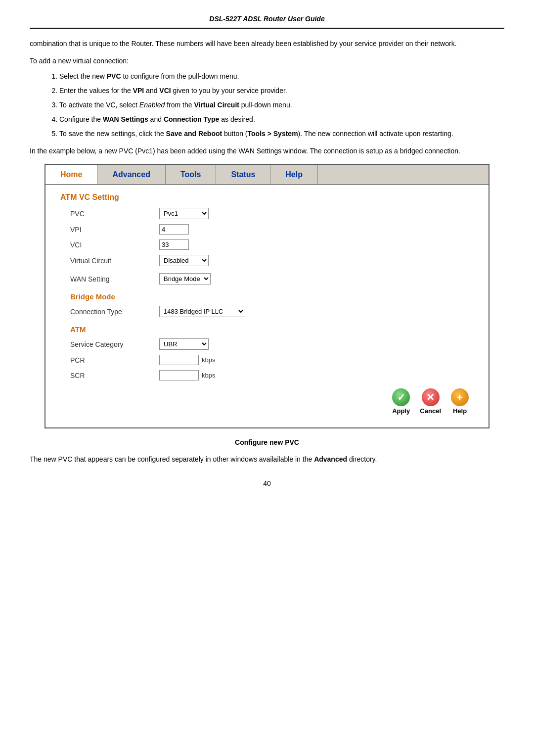 This screenshot has width=534, height=756. Describe the element at coordinates (282, 134) in the screenshot. I see `step-5: To save the new settings, click the Save…` at that location.